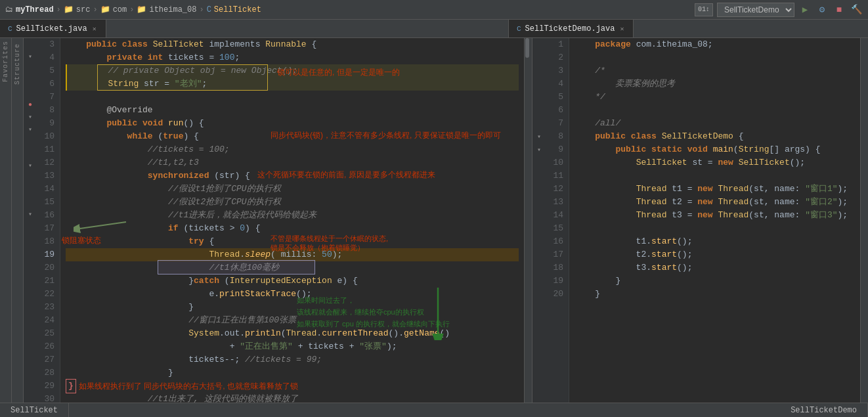 This screenshot has width=868, height=417. I want to click on ln-6: 6, so click(49, 84).